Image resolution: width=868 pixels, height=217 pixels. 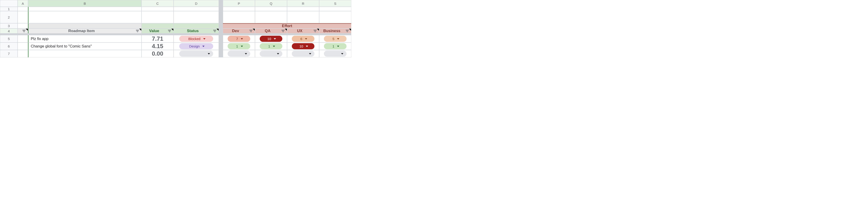 I want to click on cell-P7, so click(x=239, y=54).